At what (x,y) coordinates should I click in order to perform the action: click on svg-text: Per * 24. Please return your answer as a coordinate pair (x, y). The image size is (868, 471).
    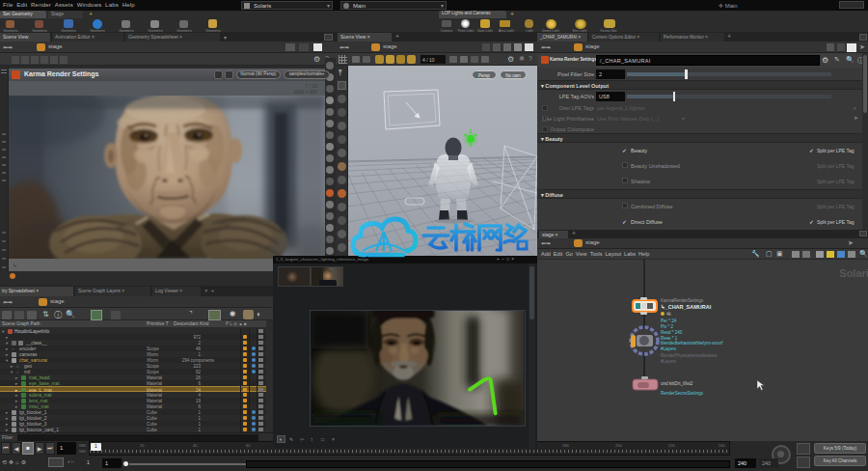
    Looking at the image, I should click on (669, 320).